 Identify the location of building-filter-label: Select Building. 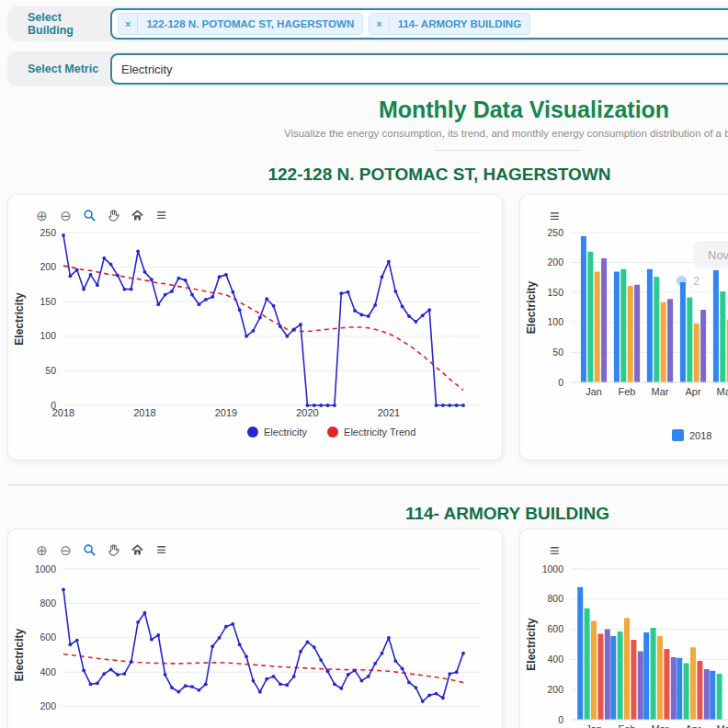
(69, 24).